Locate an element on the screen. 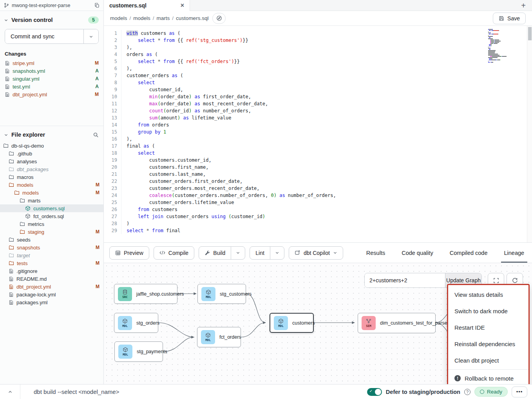 The image size is (532, 399). lineage-node-dim-customers-test-for-parse: SEMdim_customers_test_for_parse is located at coordinates (396, 323).